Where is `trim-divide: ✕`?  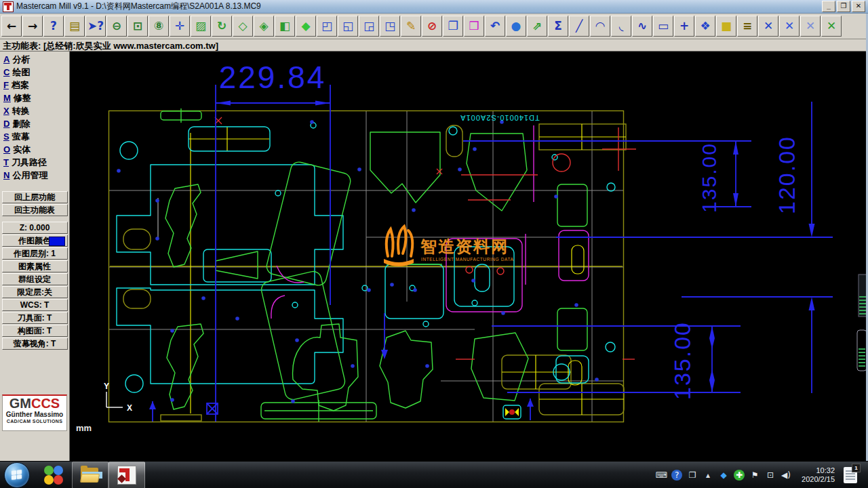 trim-divide: ✕ is located at coordinates (810, 26).